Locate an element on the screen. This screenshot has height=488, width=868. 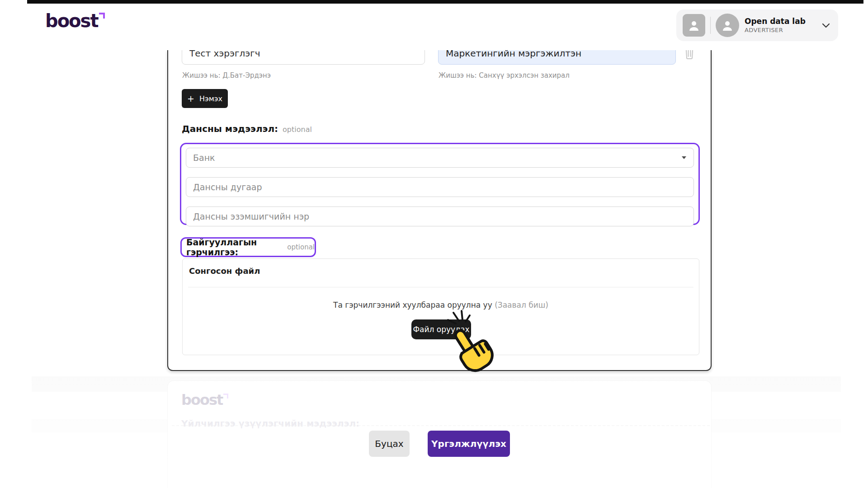
bank-select: Банк is located at coordinates (440, 158).